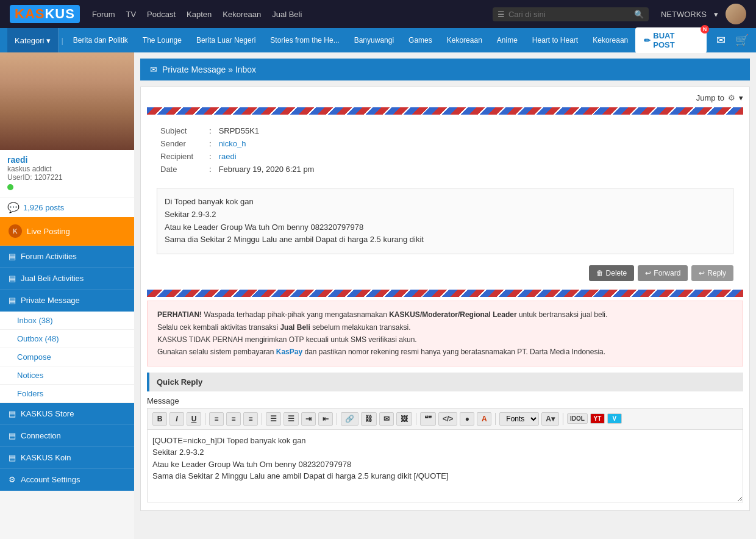  I want to click on nav-podcast: Podcast, so click(161, 15).